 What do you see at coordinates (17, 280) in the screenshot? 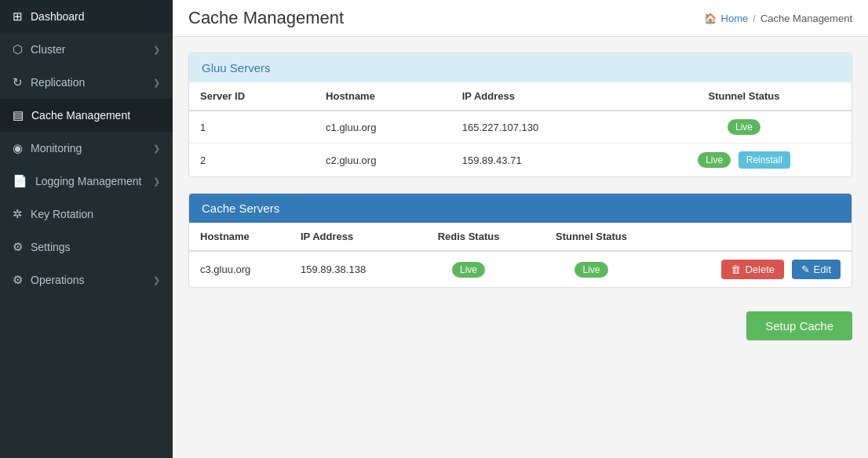
I see `operations-icon: ⚙` at bounding box center [17, 280].